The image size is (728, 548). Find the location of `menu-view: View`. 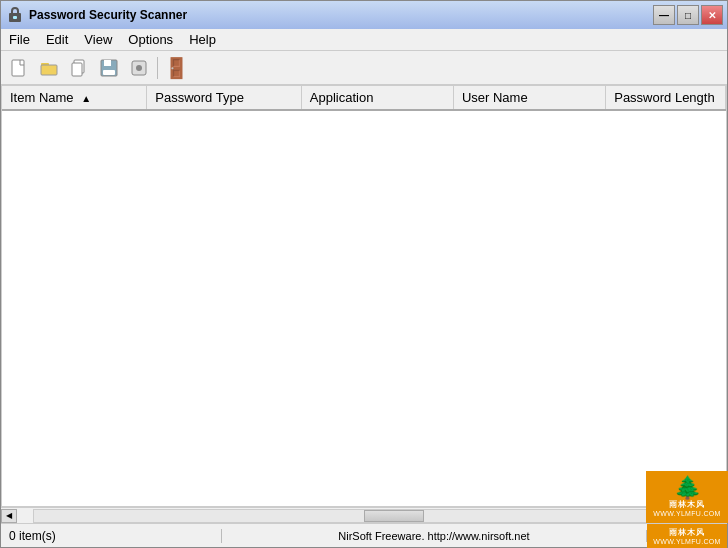

menu-view: View is located at coordinates (98, 40).